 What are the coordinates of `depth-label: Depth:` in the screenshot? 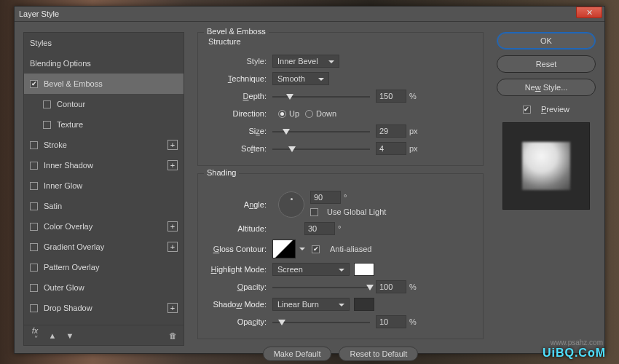 It's located at (239, 96).